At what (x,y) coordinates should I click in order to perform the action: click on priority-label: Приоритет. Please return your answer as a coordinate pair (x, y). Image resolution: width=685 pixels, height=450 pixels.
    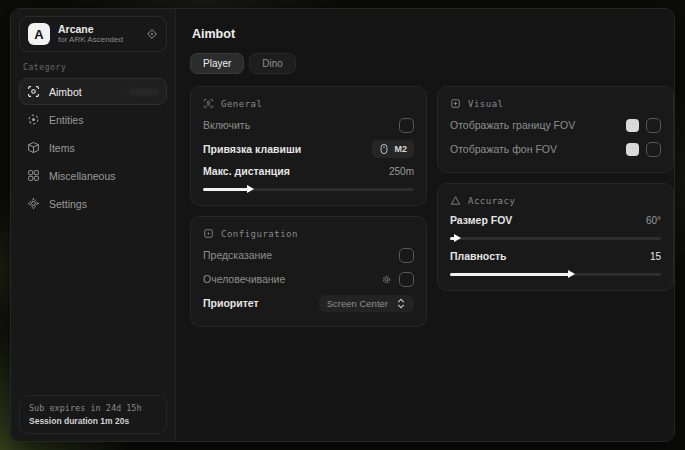
    Looking at the image, I should click on (231, 303).